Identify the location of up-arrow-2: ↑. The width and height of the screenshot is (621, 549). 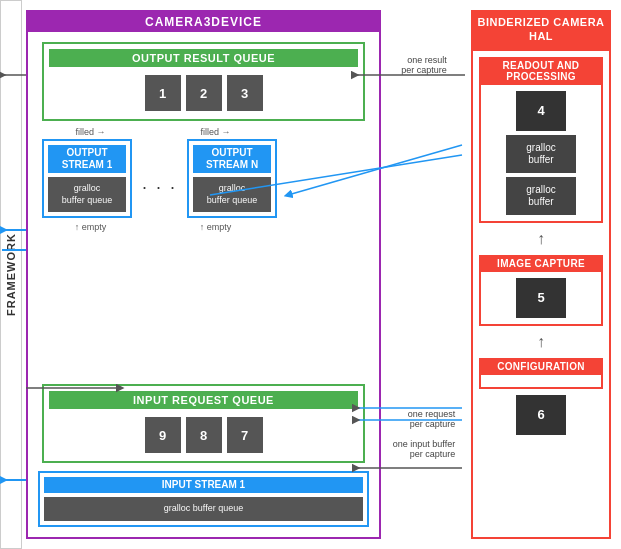
(541, 342).